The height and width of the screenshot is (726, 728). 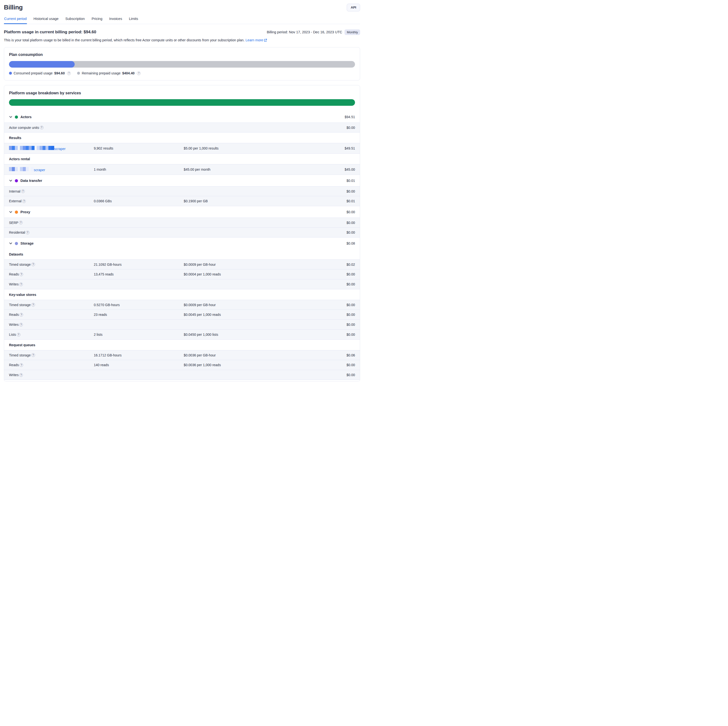 I want to click on service-section-row-actors: Actors$94.51, so click(x=182, y=117).